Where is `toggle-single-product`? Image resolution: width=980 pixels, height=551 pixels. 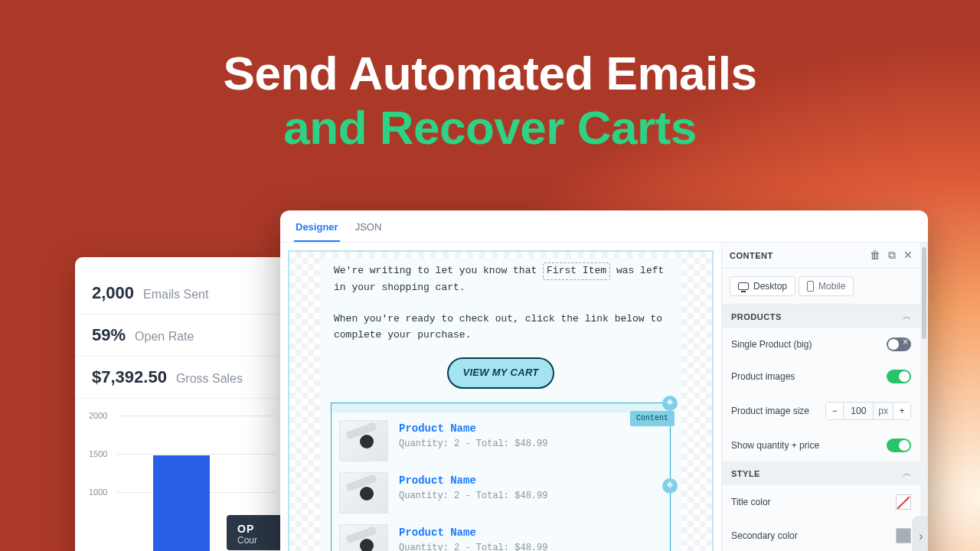
toggle-single-product is located at coordinates (899, 344).